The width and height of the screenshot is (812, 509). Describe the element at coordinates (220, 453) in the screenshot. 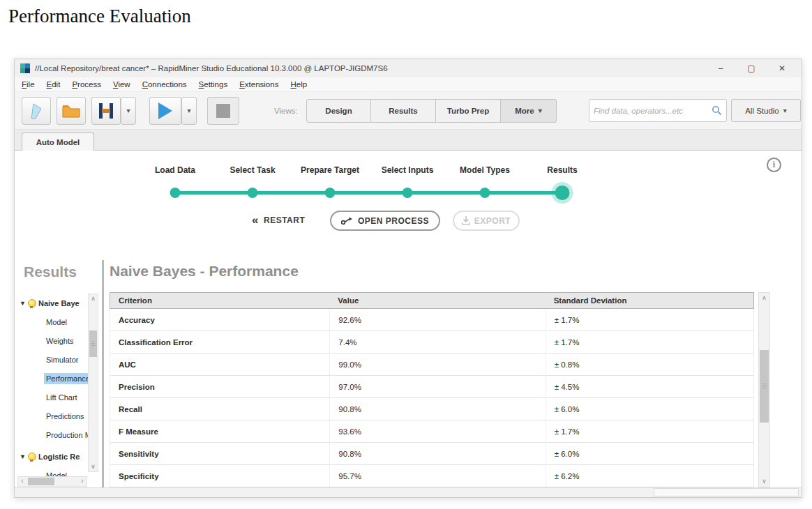

I see `cell-criterion: Sensitivity` at that location.